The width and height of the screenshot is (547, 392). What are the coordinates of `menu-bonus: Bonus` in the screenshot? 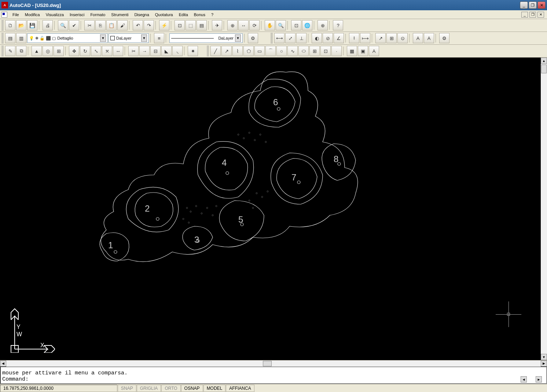 It's located at (199, 15).